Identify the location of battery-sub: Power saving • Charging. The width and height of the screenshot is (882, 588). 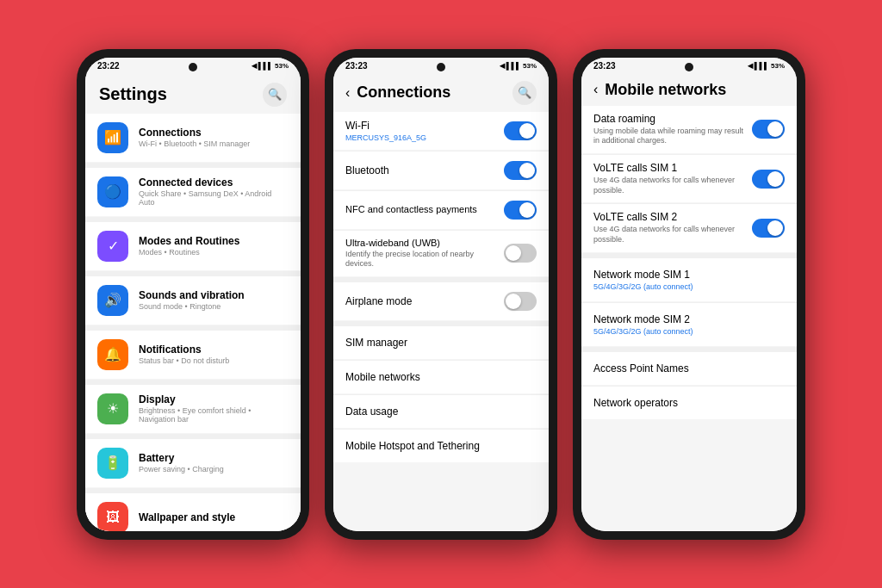
(214, 469).